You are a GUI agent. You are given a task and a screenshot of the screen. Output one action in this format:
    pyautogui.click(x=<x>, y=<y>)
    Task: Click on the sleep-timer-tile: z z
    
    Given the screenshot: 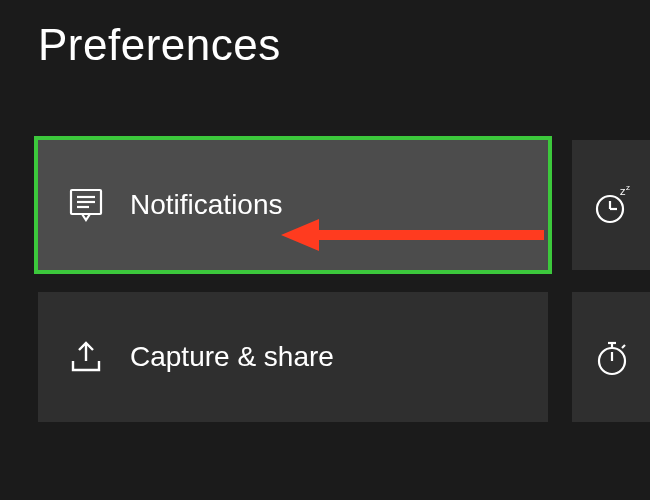 What is the action you would take?
    pyautogui.click(x=611, y=205)
    